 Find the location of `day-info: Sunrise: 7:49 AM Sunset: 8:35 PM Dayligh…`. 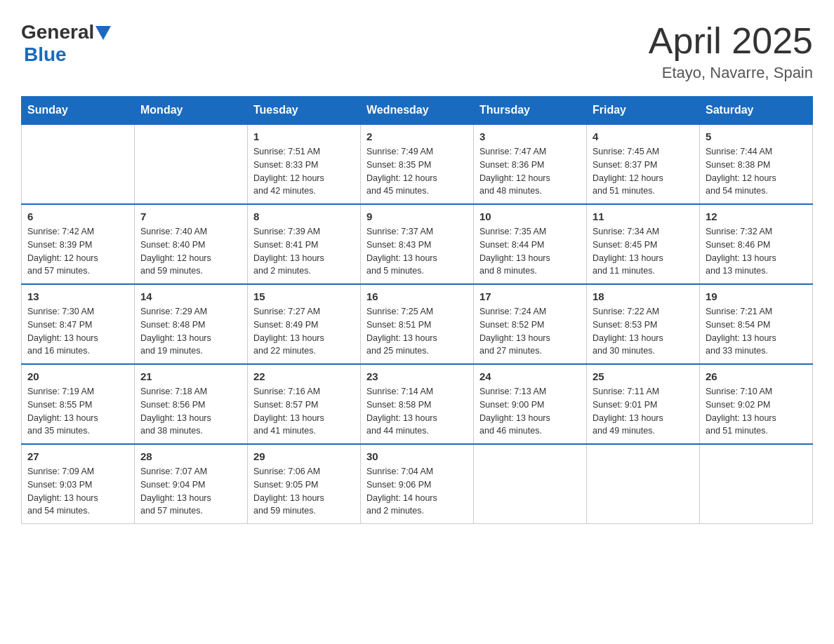

day-info: Sunrise: 7:49 AM Sunset: 8:35 PM Dayligh… is located at coordinates (417, 171).